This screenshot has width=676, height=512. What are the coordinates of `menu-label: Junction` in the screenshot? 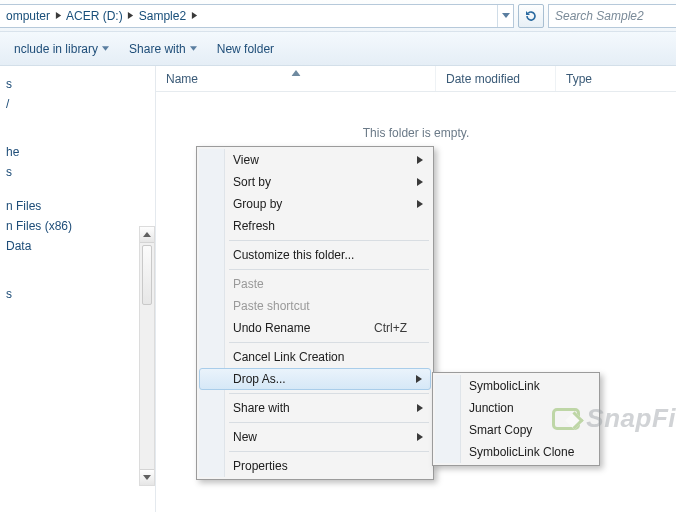 It's located at (492, 408).